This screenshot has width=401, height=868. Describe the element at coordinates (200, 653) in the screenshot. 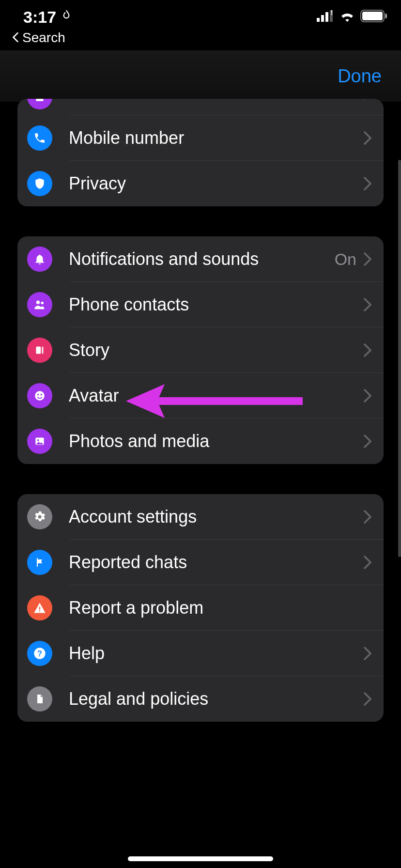

I see `row-help: ? Help` at that location.